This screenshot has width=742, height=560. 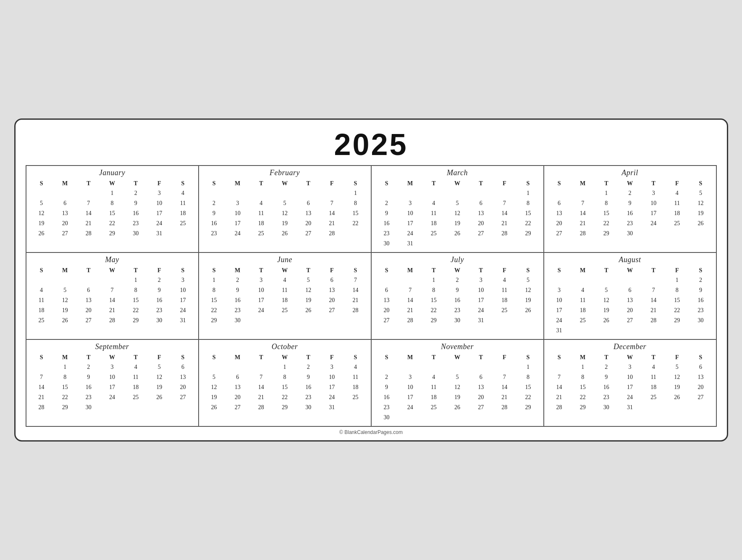 I want to click on week-row: 1, so click(x=285, y=193).